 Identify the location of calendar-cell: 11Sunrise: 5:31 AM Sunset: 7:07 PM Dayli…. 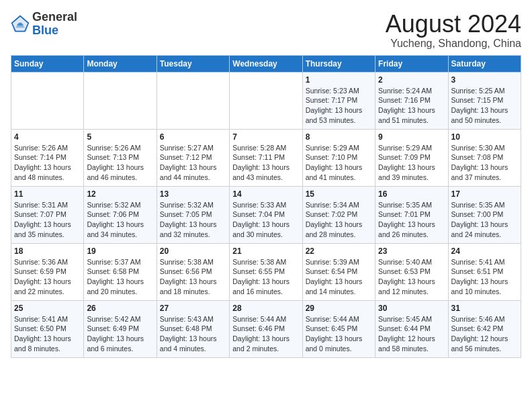
(48, 215).